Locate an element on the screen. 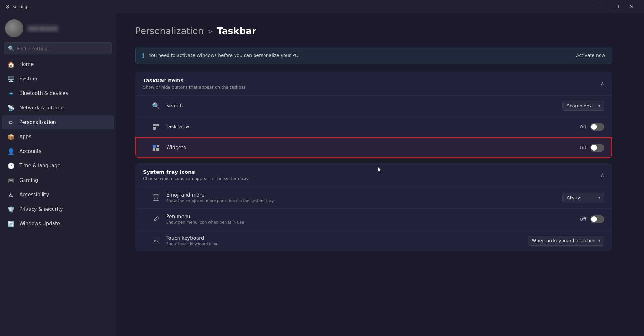 Image resolution: width=644 pixels, height=336 pixels. pen-menu-label-group: Pen menu Show pen menu icon when pen is … is located at coordinates (370, 219).